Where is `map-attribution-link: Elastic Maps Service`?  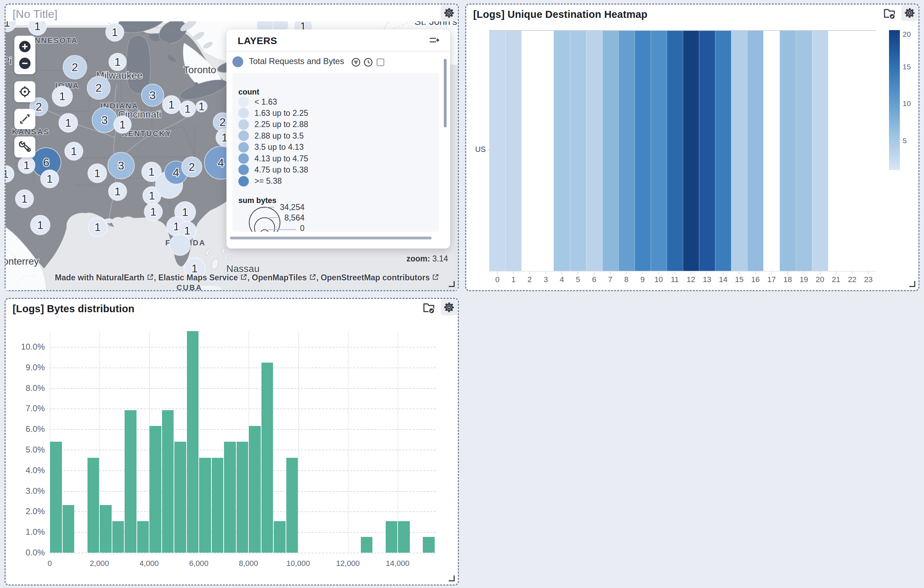
map-attribution-link: Elastic Maps Service is located at coordinates (198, 277).